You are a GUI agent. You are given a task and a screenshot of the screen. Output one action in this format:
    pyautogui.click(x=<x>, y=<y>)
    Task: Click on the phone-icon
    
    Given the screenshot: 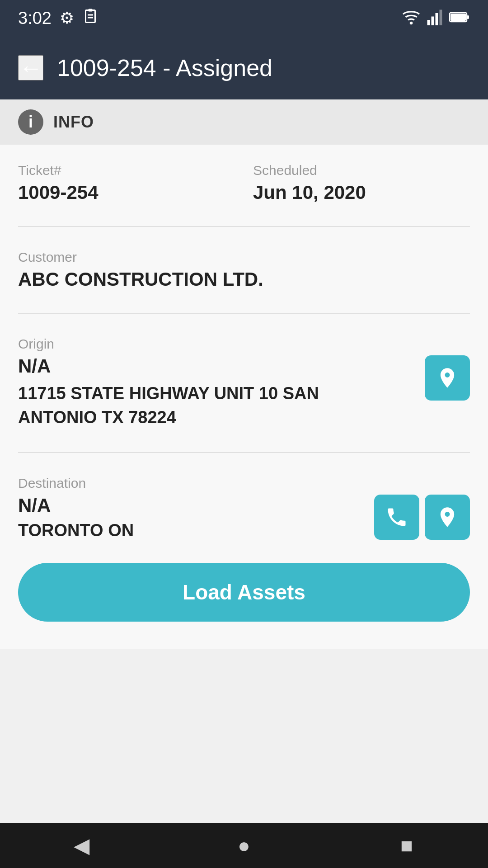 What is the action you would take?
    pyautogui.click(x=397, y=517)
    